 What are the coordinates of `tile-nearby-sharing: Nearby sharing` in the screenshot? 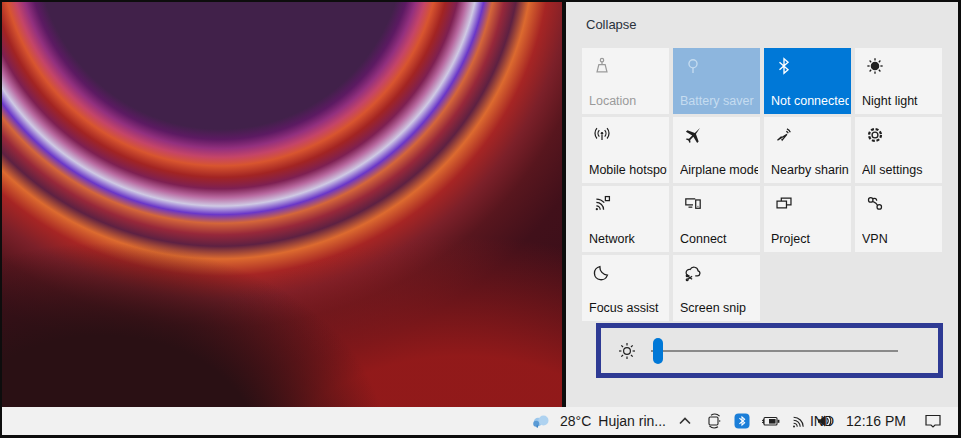 It's located at (808, 150).